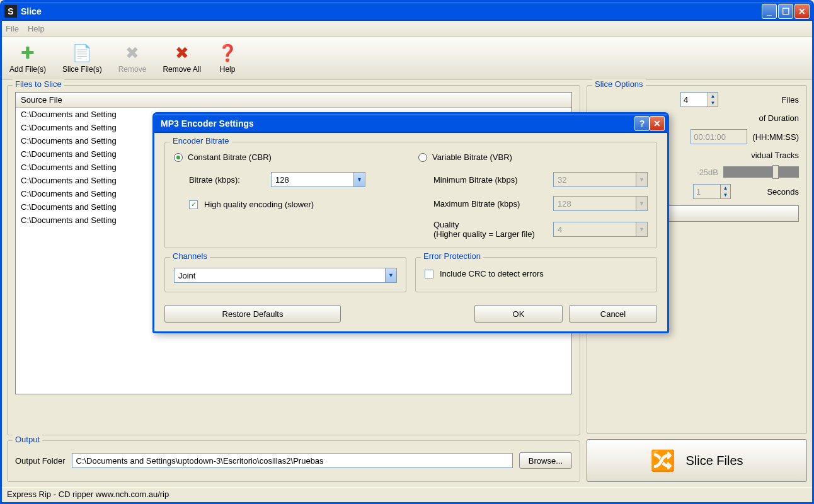  Describe the element at coordinates (473, 158) in the screenshot. I see `vbr-label: Variable Bitrate (VBR)` at that location.